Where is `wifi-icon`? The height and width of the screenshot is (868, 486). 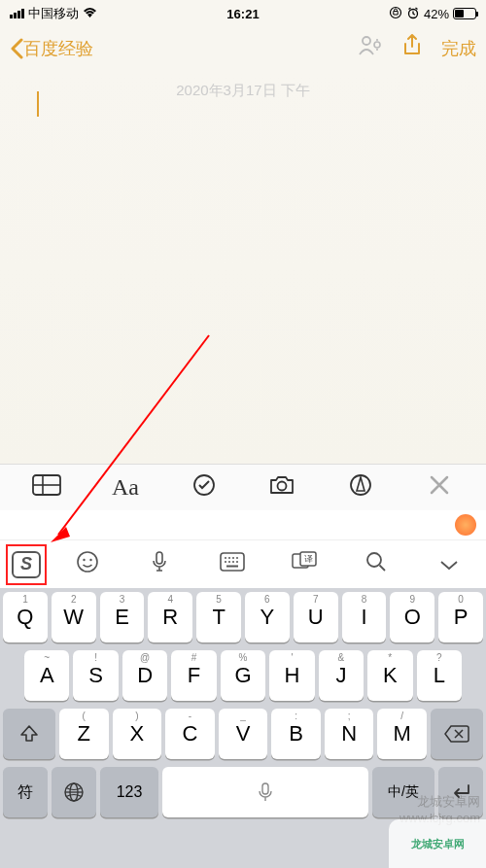
wifi-icon is located at coordinates (89, 14).